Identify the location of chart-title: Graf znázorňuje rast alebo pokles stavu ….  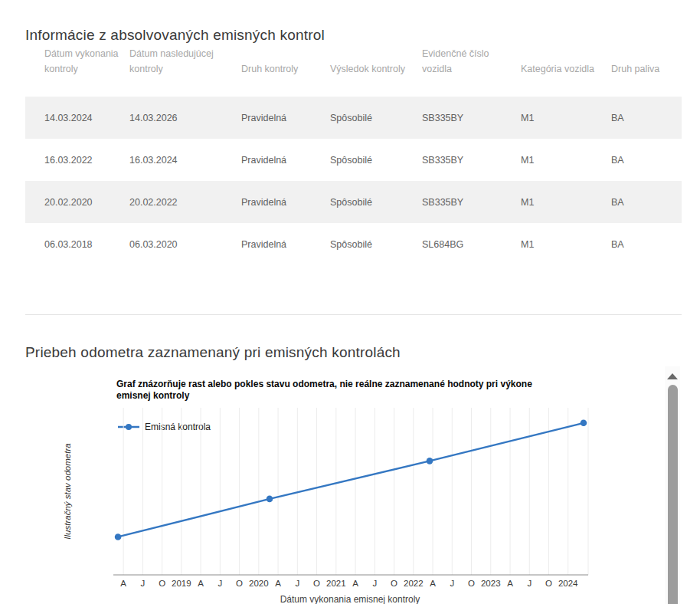
(342, 390).